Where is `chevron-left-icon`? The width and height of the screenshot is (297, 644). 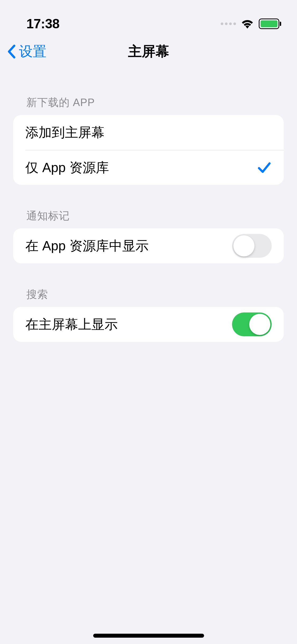
chevron-left-icon is located at coordinates (12, 52).